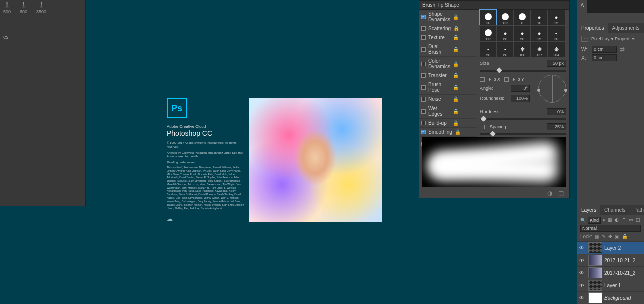 Image resolution: width=644 pixels, height=304 pixels. What do you see at coordinates (594, 220) in the screenshot?
I see `kind-filter: Kind` at bounding box center [594, 220].